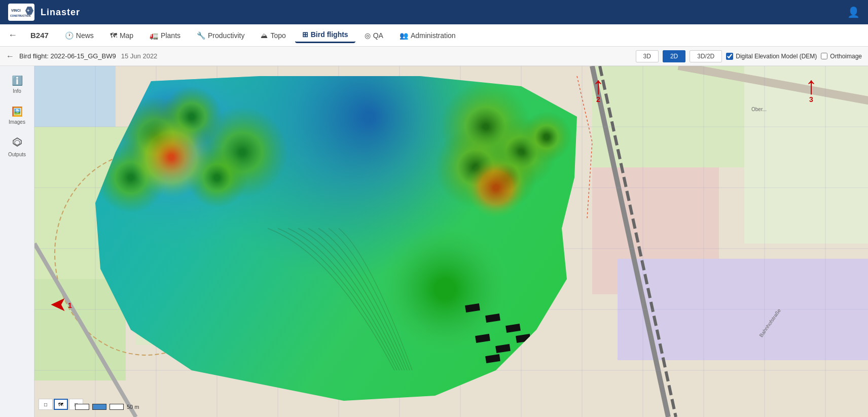 The image size is (868, 417). Describe the element at coordinates (811, 90) in the screenshot. I see `annotation-arrow-3: ↑ 3` at that location.